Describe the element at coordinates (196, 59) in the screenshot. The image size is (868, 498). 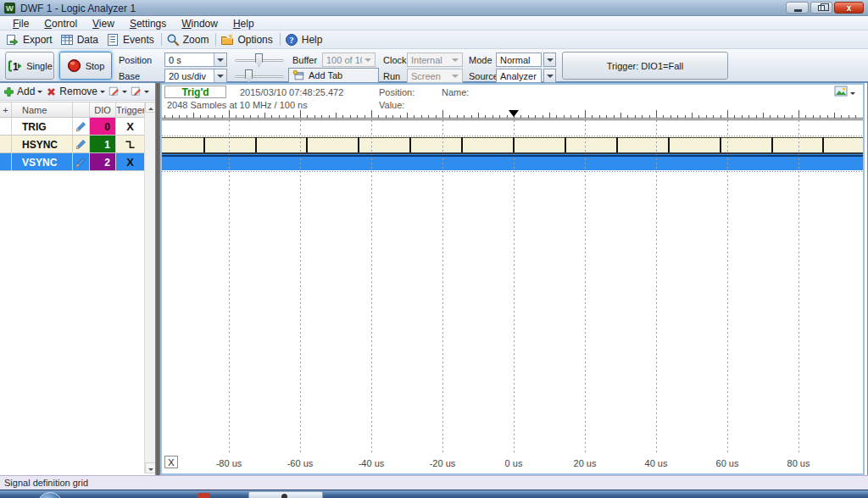
I see `position-select: 0 s` at that location.